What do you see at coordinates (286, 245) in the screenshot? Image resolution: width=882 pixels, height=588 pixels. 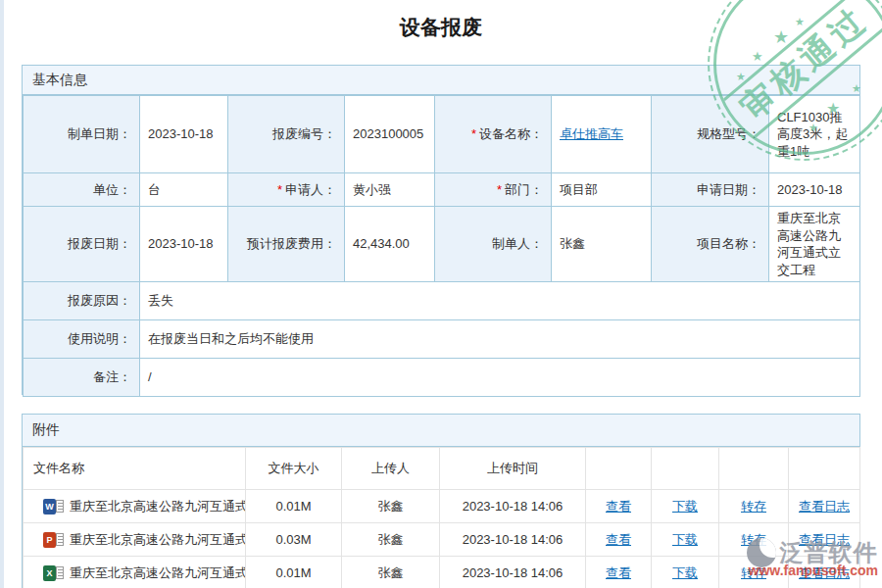 I see `field-label-scrap-cost: 预计报废费用：` at bounding box center [286, 245].